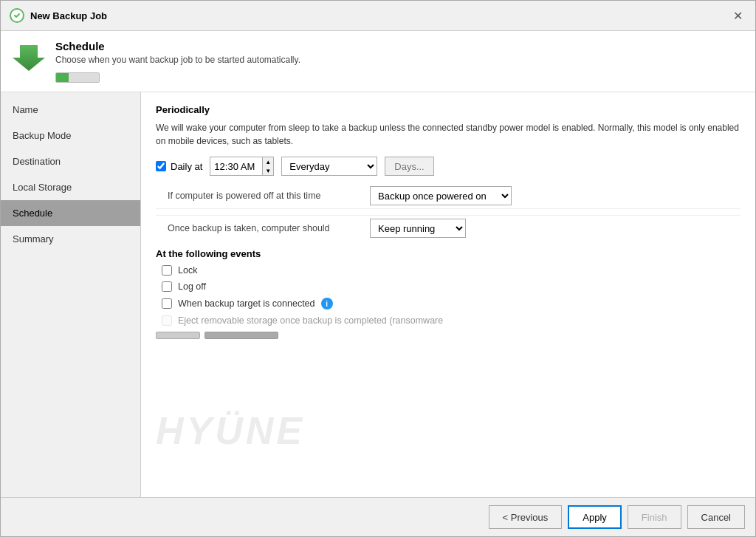  I want to click on footer: < Previous Apply Finish Cancel, so click(378, 517).